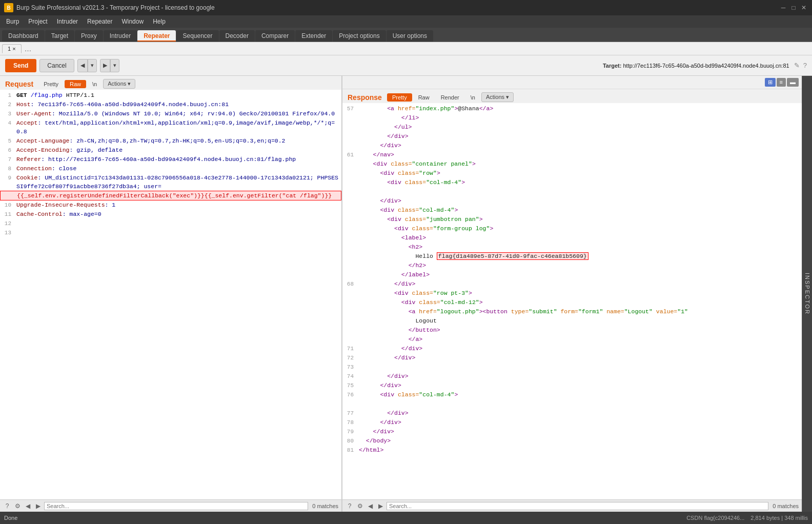 This screenshot has height=524, width=812. What do you see at coordinates (572, 164) in the screenshot?
I see `table-row: <div class="container panel">` at bounding box center [572, 164].